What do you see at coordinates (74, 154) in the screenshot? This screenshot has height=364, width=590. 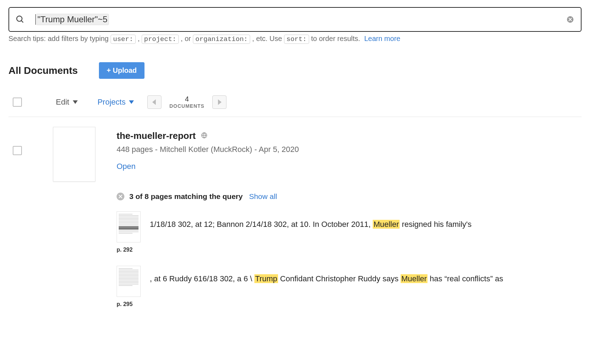 I see `document-thumbnail` at bounding box center [74, 154].